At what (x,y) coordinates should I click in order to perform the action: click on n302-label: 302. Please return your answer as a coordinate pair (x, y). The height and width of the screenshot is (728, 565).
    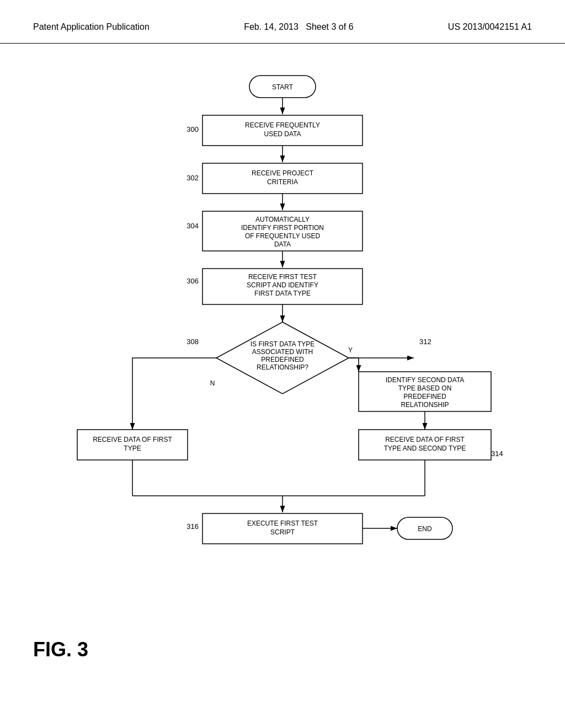
    Looking at the image, I should click on (193, 178).